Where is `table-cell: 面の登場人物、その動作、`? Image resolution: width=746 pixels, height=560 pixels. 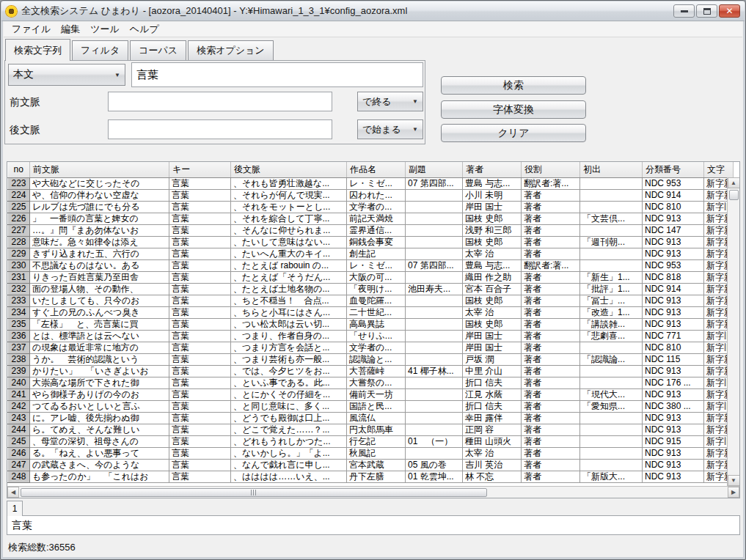
table-cell: 面の登場人物、その動作、 is located at coordinates (100, 289).